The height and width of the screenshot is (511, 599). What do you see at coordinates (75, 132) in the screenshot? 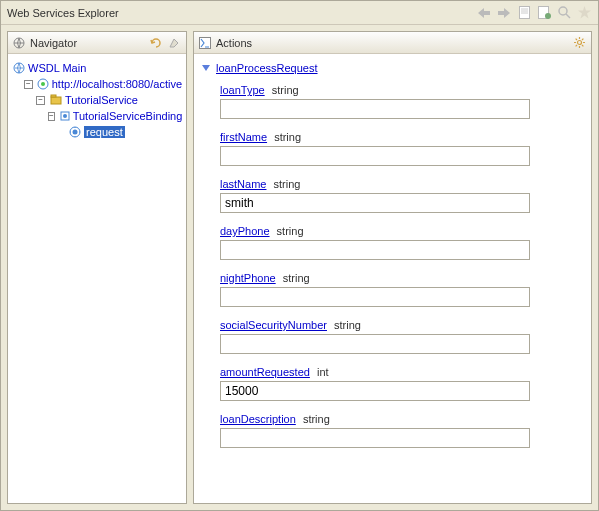
I see `operation-icon` at bounding box center [75, 132].